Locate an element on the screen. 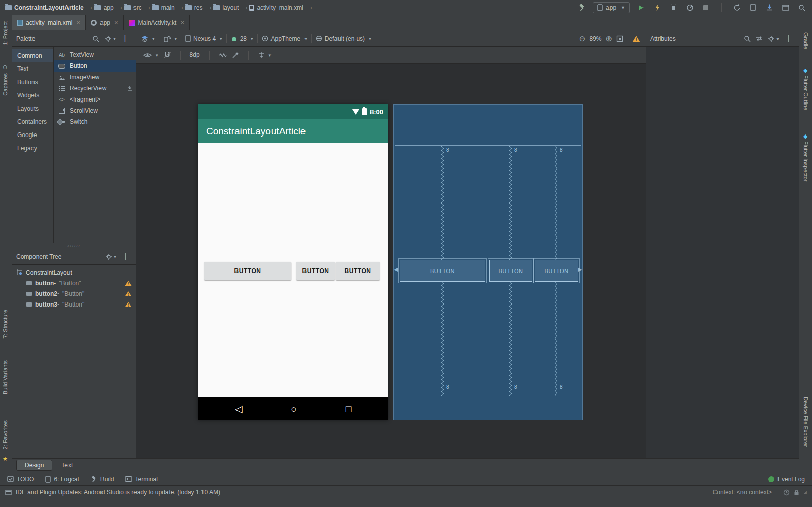 Image resolution: width=812 pixels, height=507 pixels. tree-row-button3: button3- "Button" is located at coordinates (74, 305).